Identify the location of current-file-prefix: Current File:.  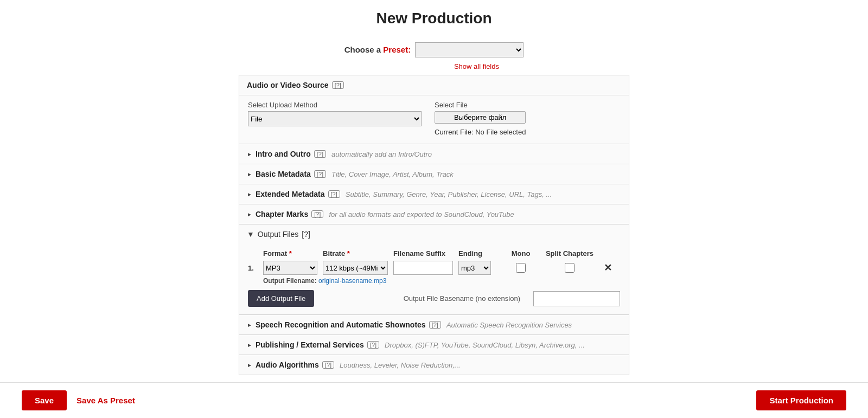
(454, 132).